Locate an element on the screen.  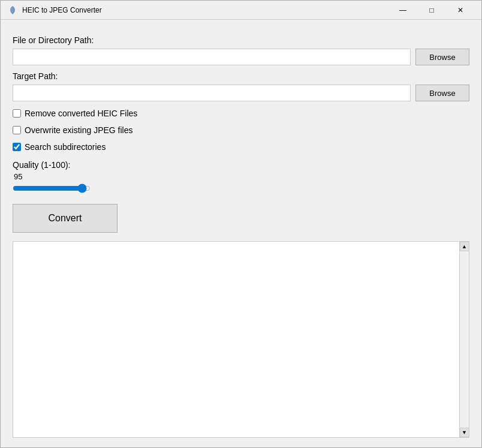
scroll-up-arrow: ▲ is located at coordinates (465, 246).